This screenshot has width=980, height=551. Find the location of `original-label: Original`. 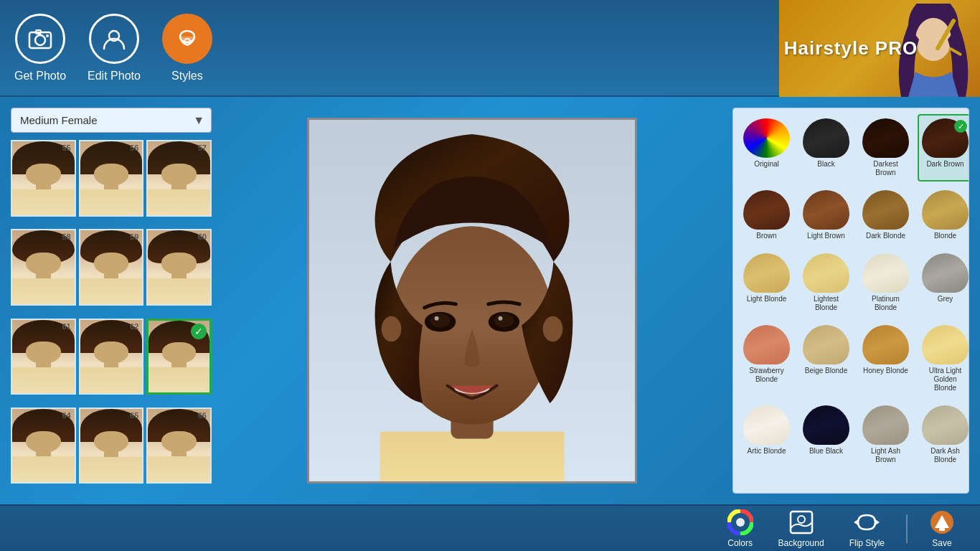

original-label: Original is located at coordinates (766, 164).